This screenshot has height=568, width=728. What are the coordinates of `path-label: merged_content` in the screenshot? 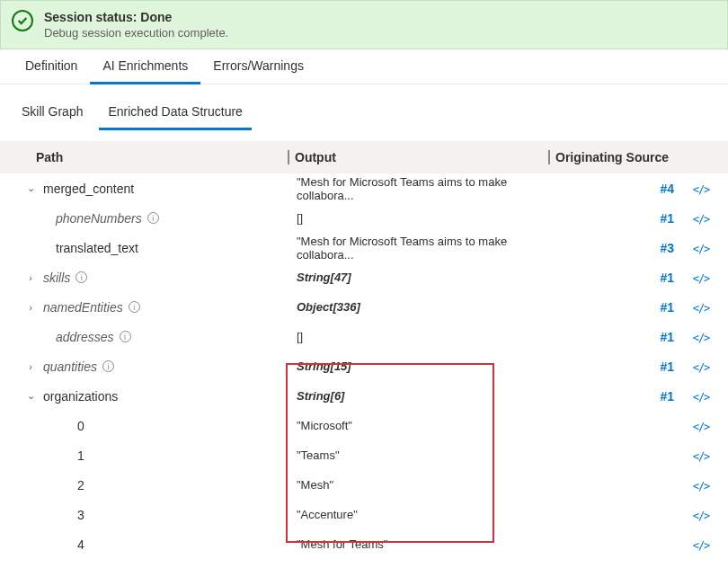 It's located at (88, 189).